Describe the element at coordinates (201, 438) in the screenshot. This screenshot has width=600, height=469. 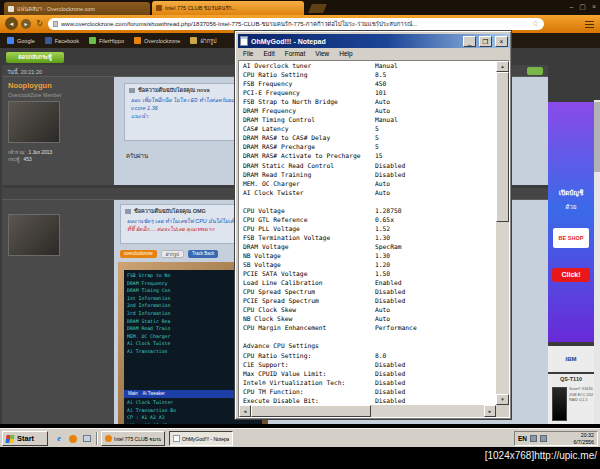
I see `task-button-notepad: OhMyGod!!! - Notepad` at that location.